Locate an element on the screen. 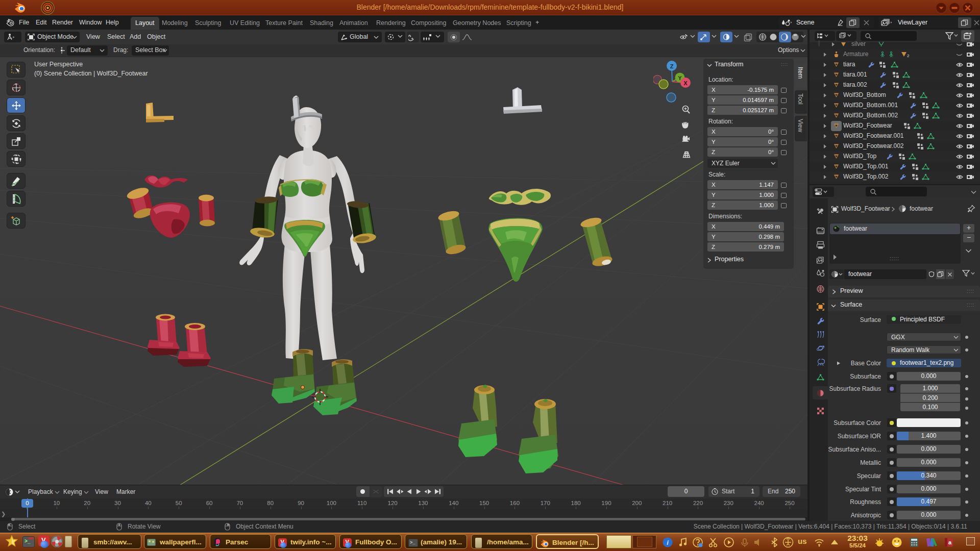 The width and height of the screenshot is (980, 551). svg-text: 2 is located at coordinates (909, 56).